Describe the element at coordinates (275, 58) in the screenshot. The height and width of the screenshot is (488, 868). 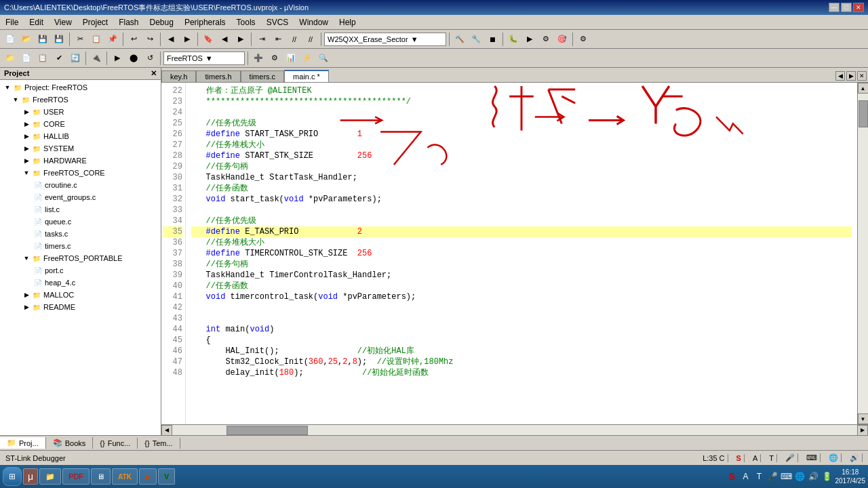
I see `rtos-cfg-btn: ⚙` at that location.